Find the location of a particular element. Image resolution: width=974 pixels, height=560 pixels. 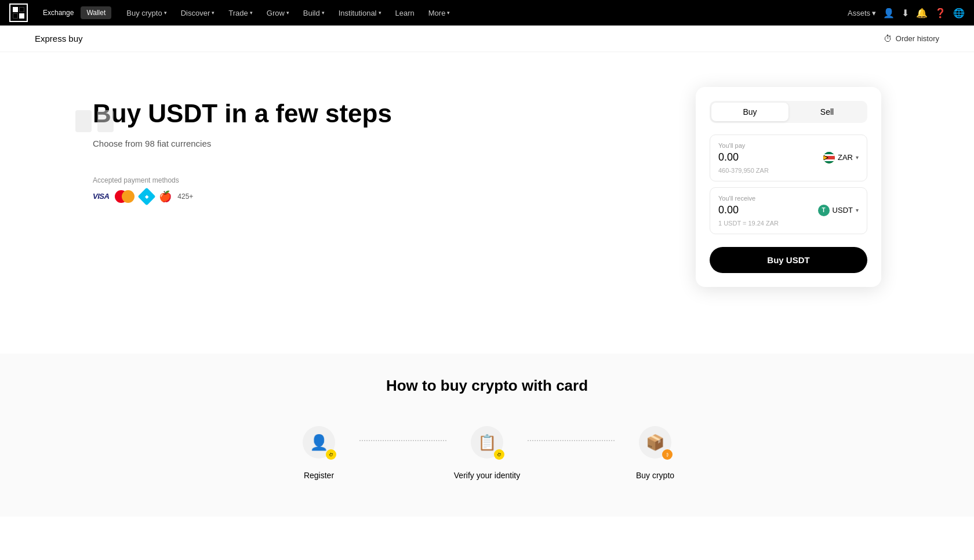

steps-row: 👤 ⏱ Register 📋 ⏱ Verify your identity is located at coordinates (487, 453).